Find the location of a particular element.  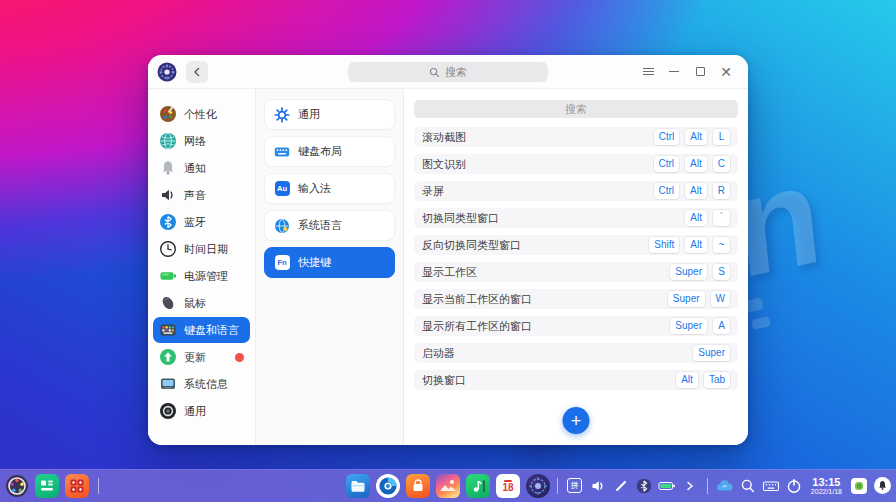

keycap: ` is located at coordinates (722, 218).